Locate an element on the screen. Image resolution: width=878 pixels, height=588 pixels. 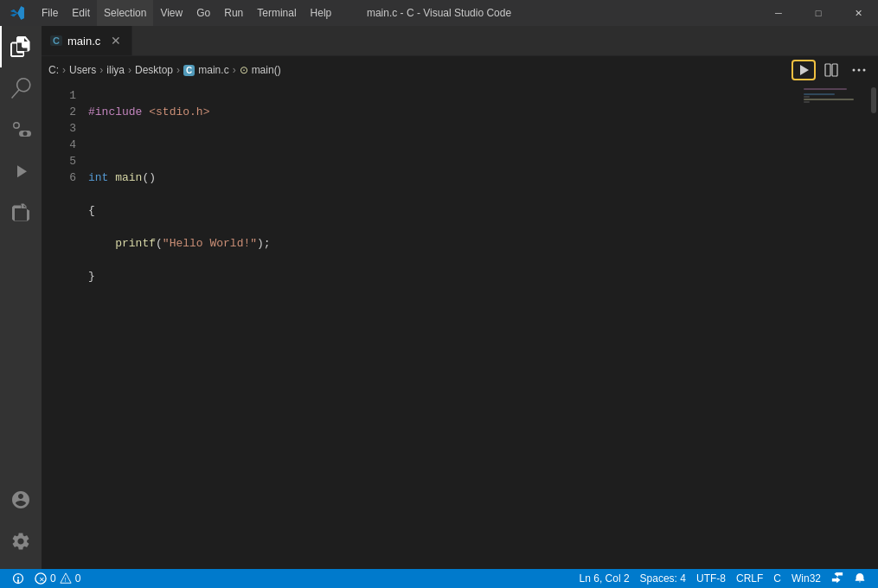
activity-accounts is located at coordinates (21, 500).